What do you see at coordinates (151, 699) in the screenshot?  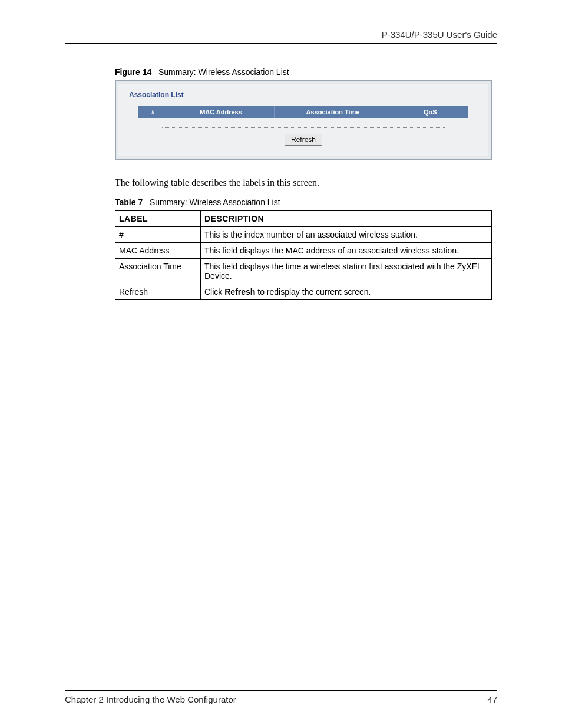 I see `footer-chapter: Chapter 2 Introducing the Web Configurat…` at bounding box center [151, 699].